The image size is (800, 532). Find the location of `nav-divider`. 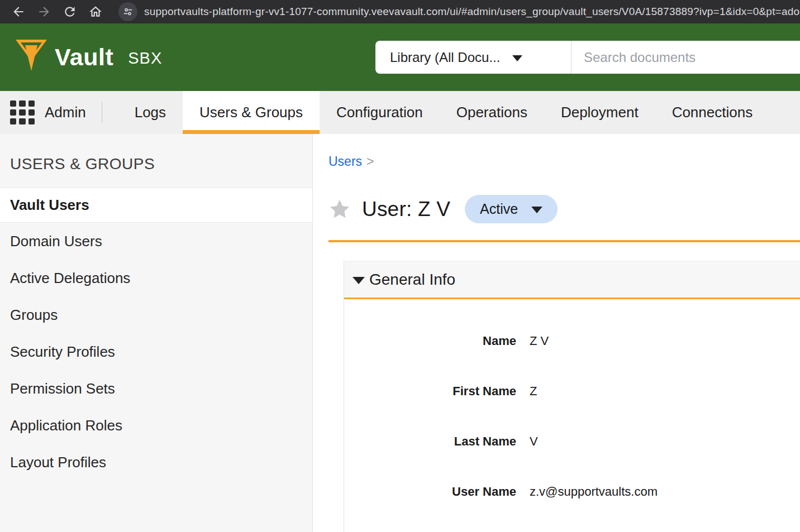

nav-divider is located at coordinates (102, 113).